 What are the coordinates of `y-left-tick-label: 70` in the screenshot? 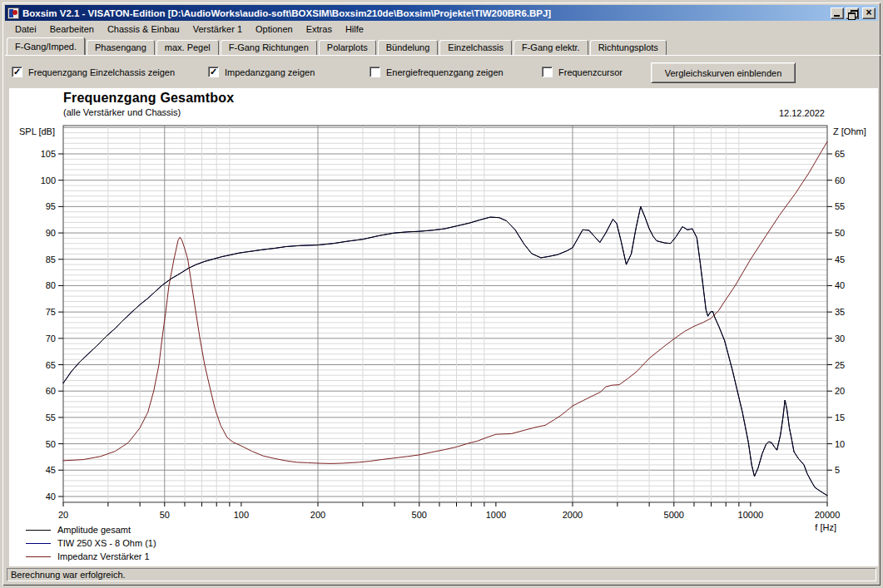 It's located at (51, 338).